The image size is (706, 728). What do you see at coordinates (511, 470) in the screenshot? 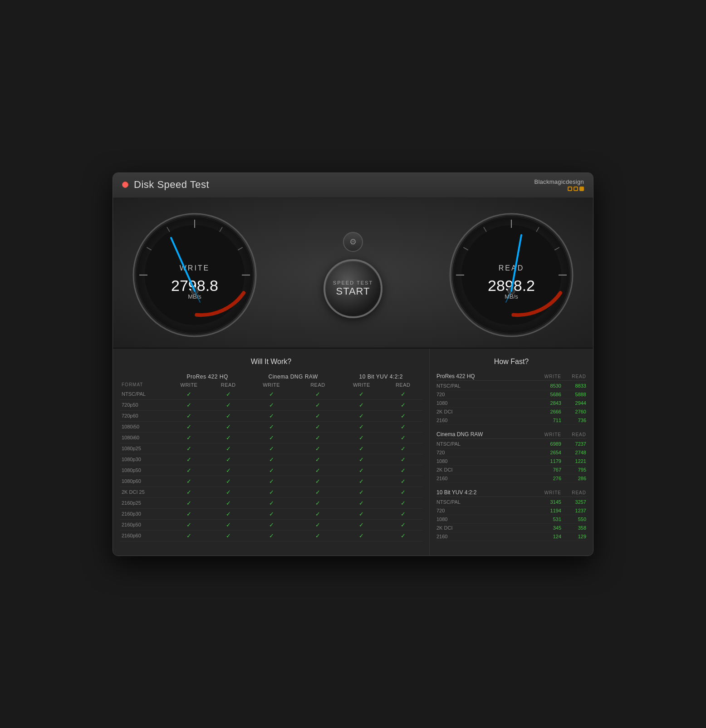
I see `fast-row: 2K DCI 767 795` at bounding box center [511, 470].